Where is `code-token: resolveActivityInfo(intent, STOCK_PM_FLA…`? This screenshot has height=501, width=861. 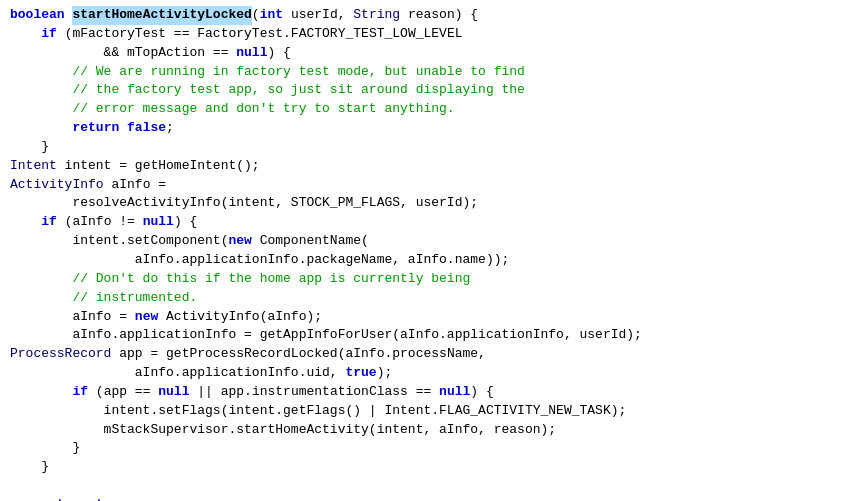
code-token: resolveActivityInfo(intent, STOCK_PM_FLA… is located at coordinates (244, 204).